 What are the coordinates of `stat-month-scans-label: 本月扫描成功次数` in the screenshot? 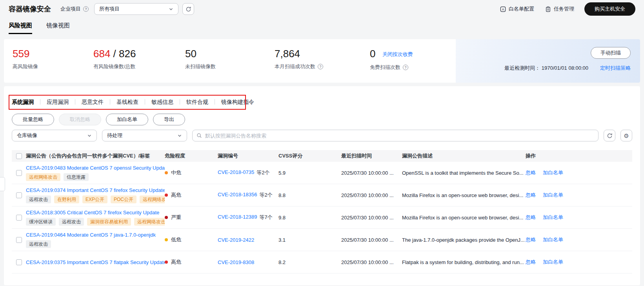 It's located at (295, 67).